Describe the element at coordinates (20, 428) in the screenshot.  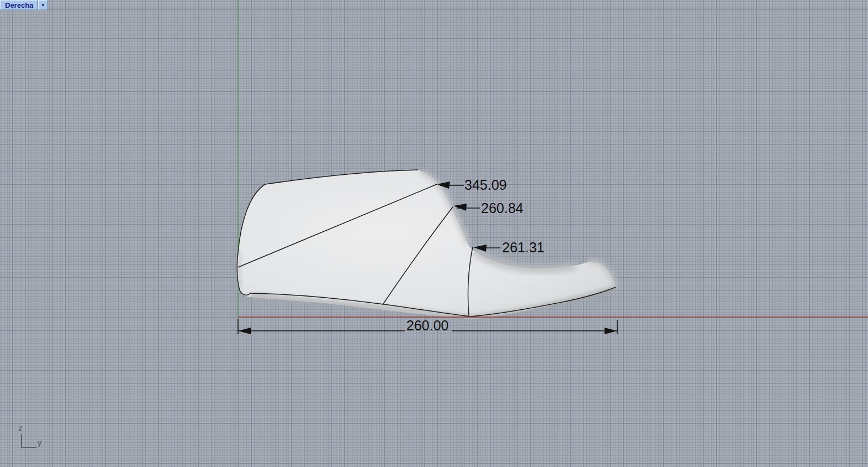
I see `gizmo-z-label: z` at that location.